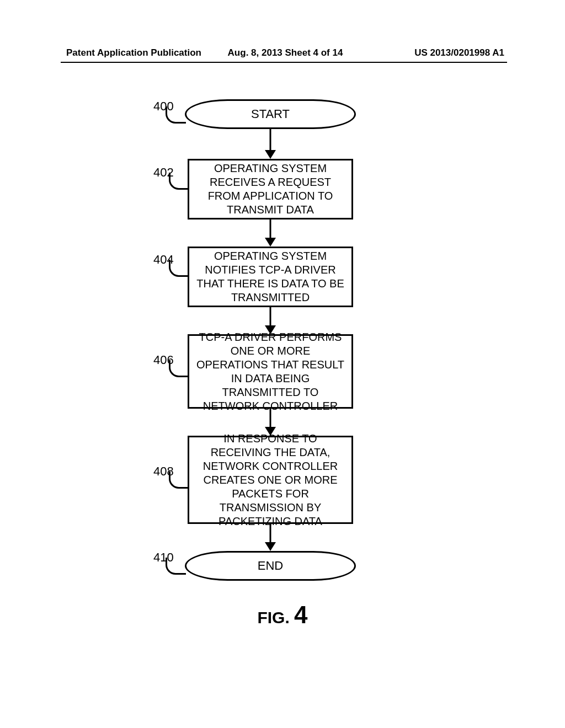 The image size is (565, 728). What do you see at coordinates (286, 53) in the screenshot?
I see `header-center: Aug. 8, 2013 Sheet 4 of 14` at bounding box center [286, 53].